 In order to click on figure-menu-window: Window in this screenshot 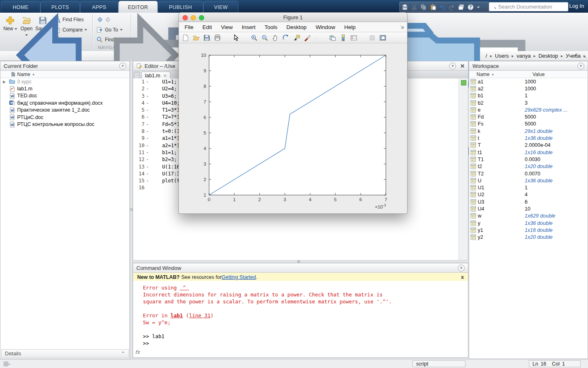, I will do `click(325, 27)`.